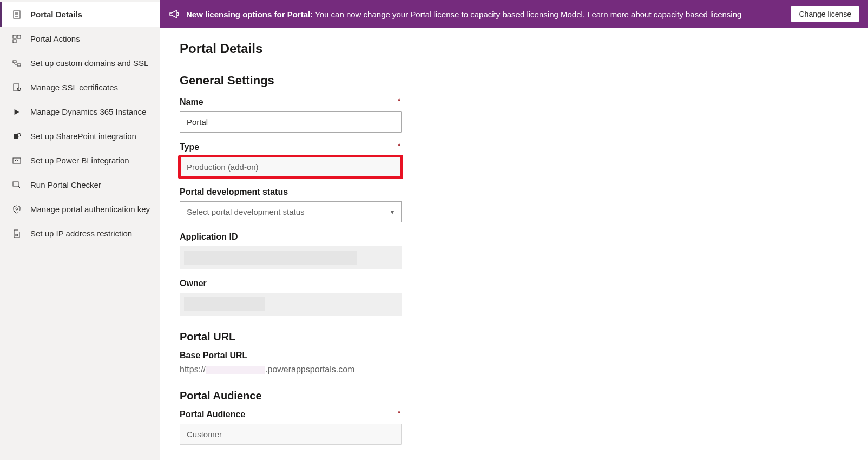 This screenshot has width=868, height=460. I want to click on url-prefix: https://, so click(193, 369).